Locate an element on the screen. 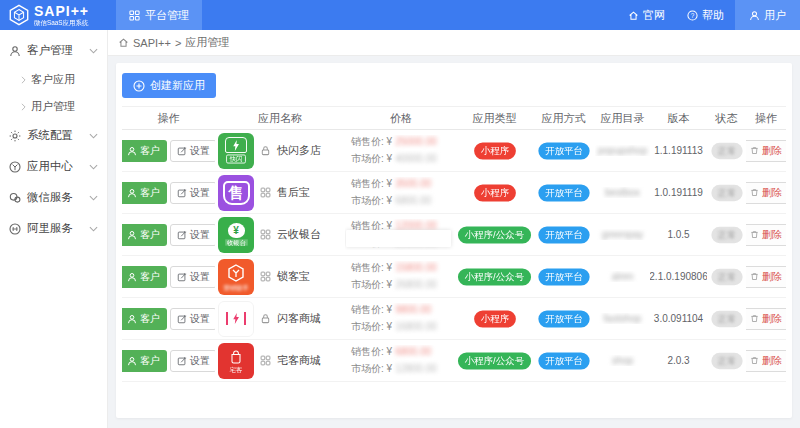  header-app-type: 应用类型 is located at coordinates (494, 118).